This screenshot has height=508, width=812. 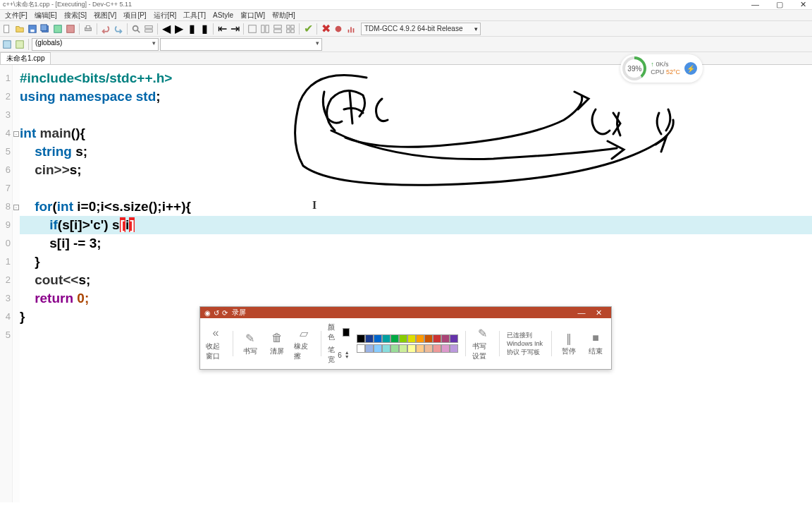 I want to click on undo-icon, so click(x=106, y=29).